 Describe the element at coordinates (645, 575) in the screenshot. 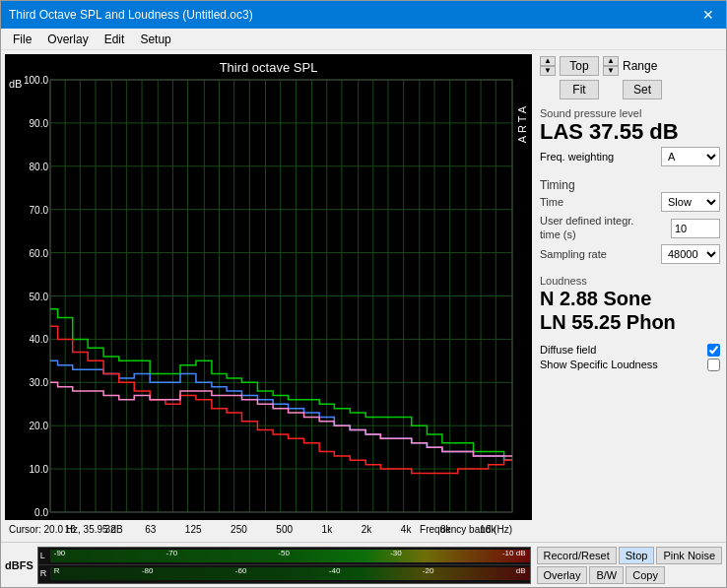

I see `copy-button: Copy` at that location.